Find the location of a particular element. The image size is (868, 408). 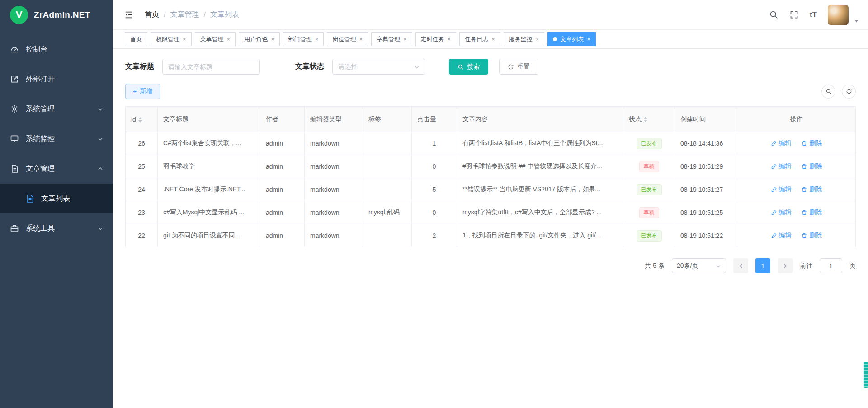

delete-label: 删除 is located at coordinates (816, 213).